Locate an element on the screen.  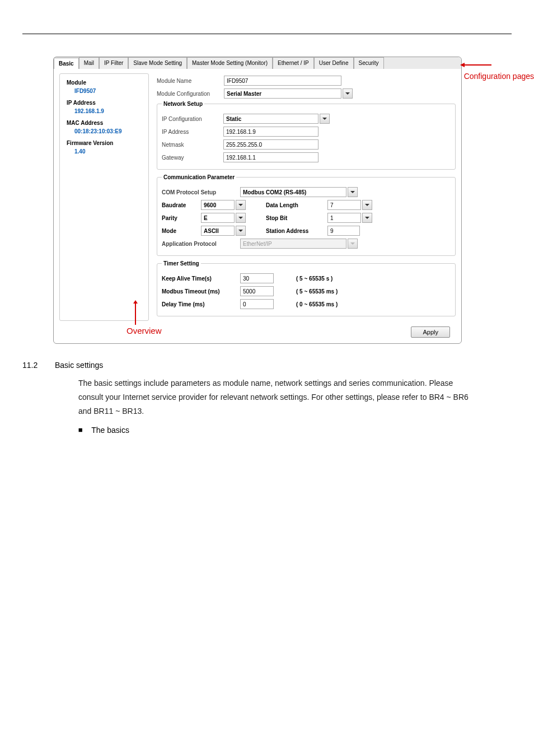
modbus-timeout-input is located at coordinates (257, 291).